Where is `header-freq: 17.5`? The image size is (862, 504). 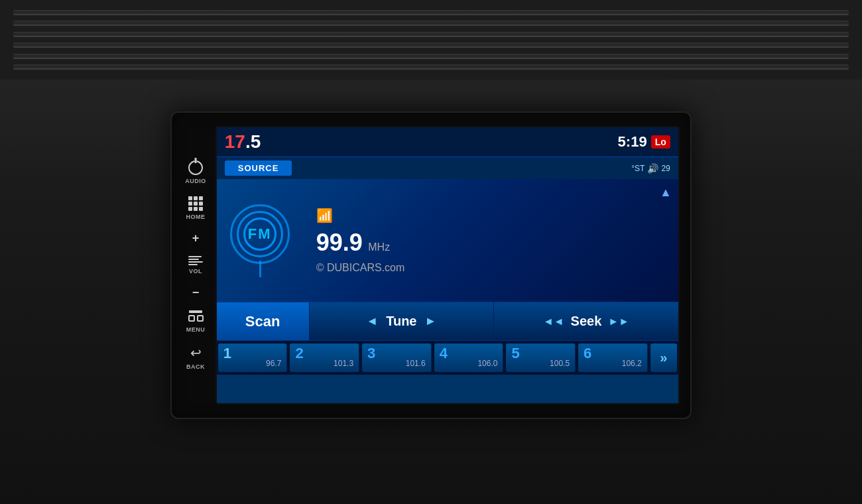 header-freq: 17.5 is located at coordinates (243, 142).